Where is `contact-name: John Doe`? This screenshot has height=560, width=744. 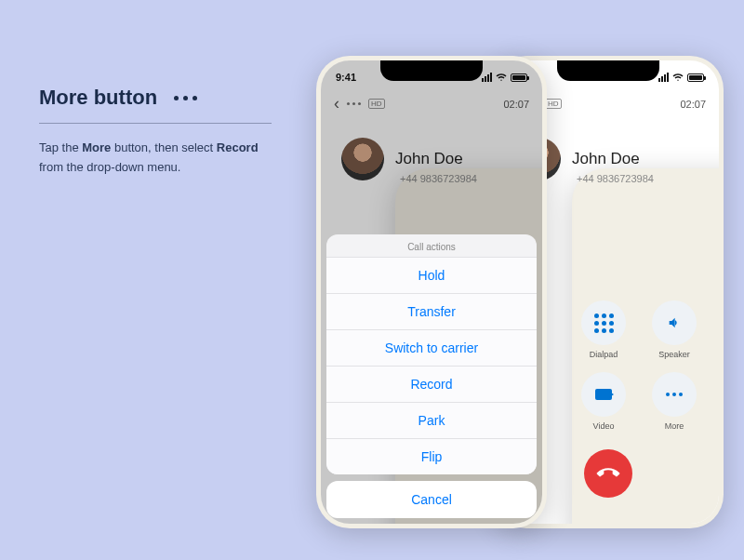
contact-name: John Doe is located at coordinates (606, 159).